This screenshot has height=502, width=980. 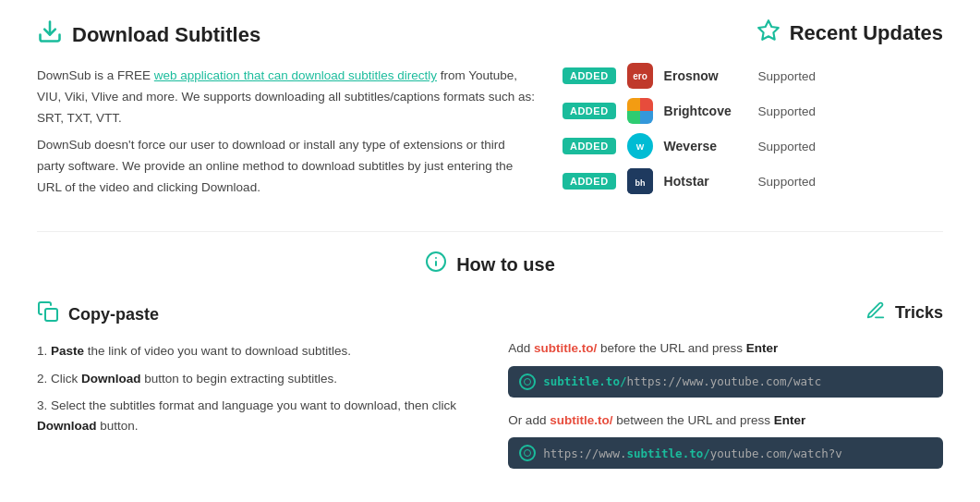 I want to click on url-bar-2: https://www.subtitle.to/youtube.com/watc…, so click(x=726, y=453).